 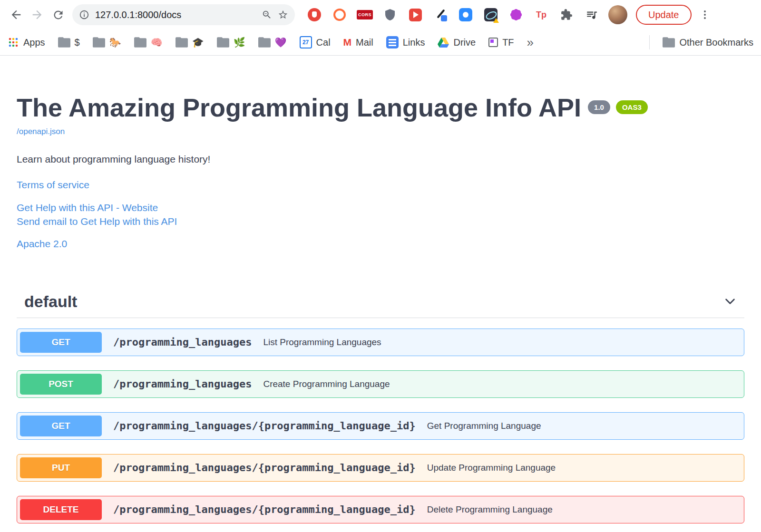 I want to click on privacy-shield-icon, so click(x=390, y=15).